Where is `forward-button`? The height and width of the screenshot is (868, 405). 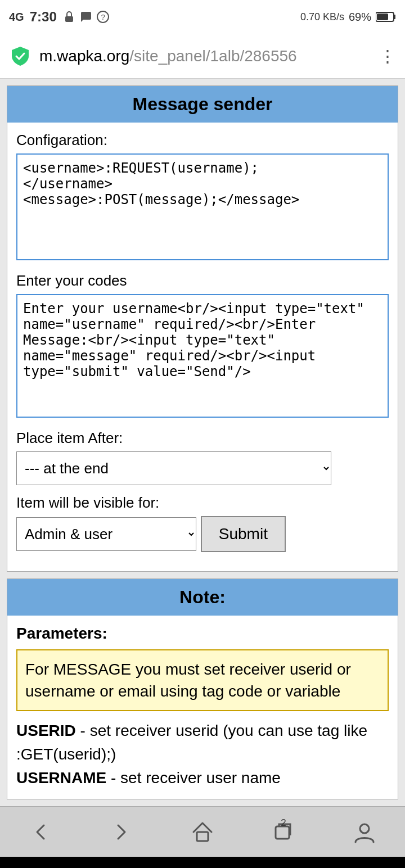
forward-button is located at coordinates (122, 832).